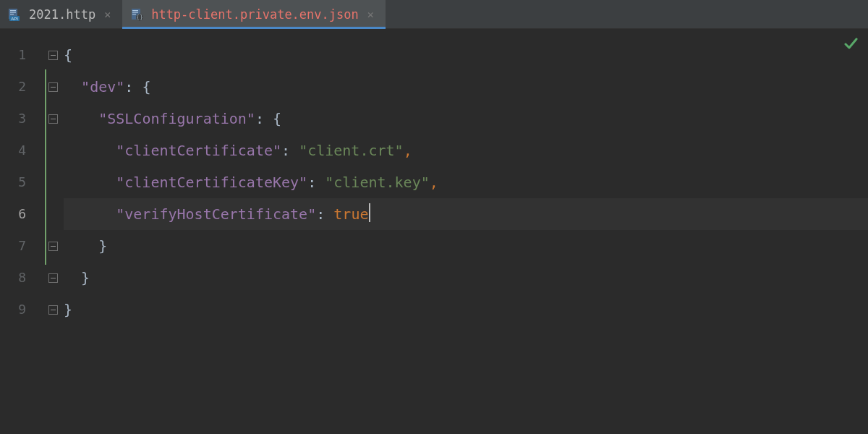 This screenshot has width=868, height=434. Describe the element at coordinates (466, 55) in the screenshot. I see `code-line: {` at that location.